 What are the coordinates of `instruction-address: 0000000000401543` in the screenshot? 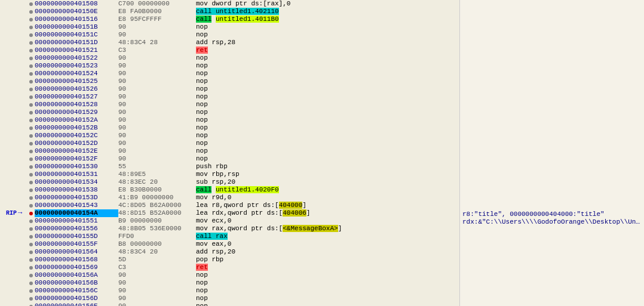 It's located at (76, 205).